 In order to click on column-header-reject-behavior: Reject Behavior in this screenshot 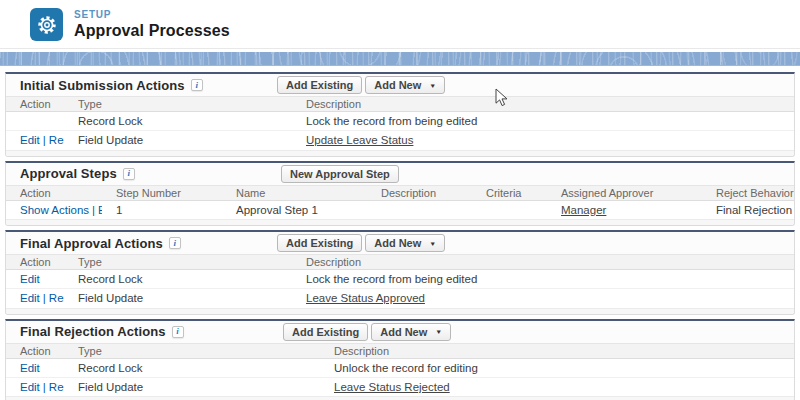, I will do `click(748, 192)`.